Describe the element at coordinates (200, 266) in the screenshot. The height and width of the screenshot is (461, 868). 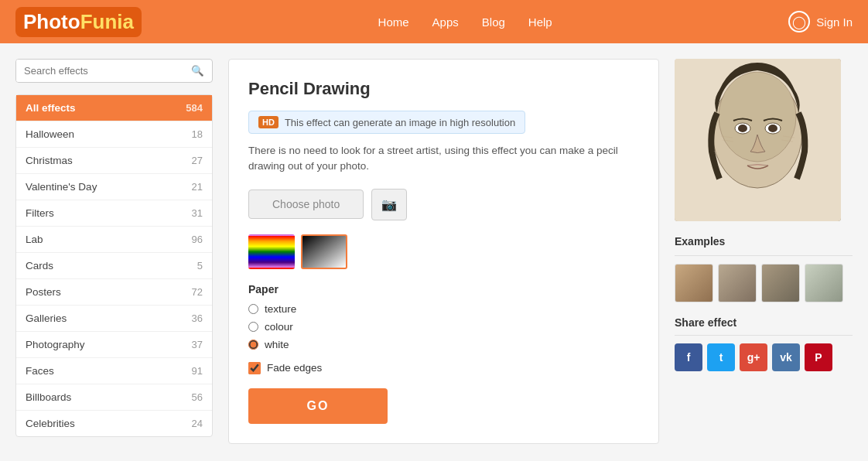
I see `sidebar-item-count: 5` at that location.